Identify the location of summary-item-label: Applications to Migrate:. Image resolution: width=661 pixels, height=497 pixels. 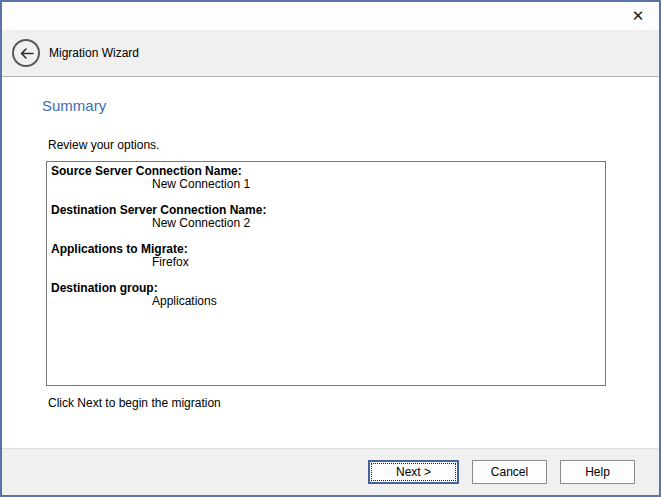
(326, 250).